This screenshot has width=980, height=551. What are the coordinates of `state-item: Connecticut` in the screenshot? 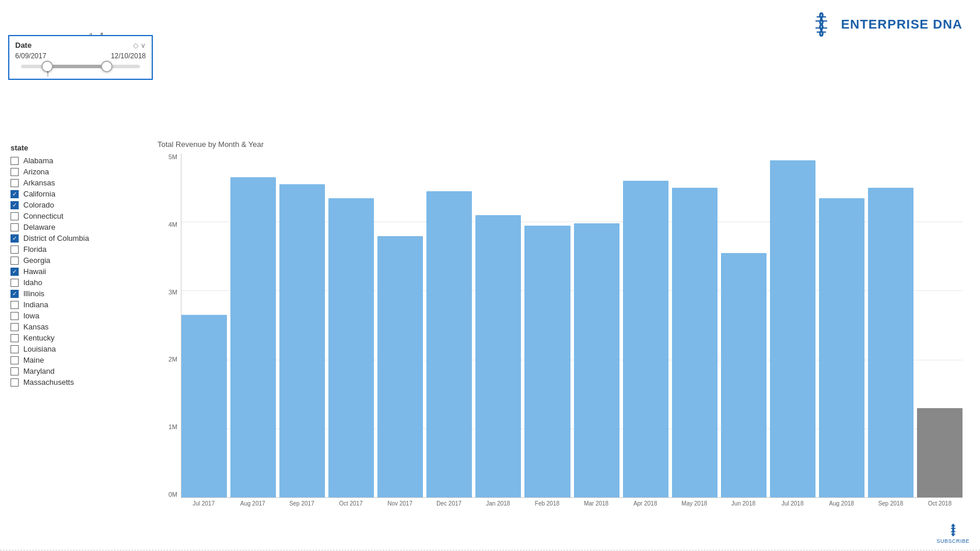 It's located at (75, 216).